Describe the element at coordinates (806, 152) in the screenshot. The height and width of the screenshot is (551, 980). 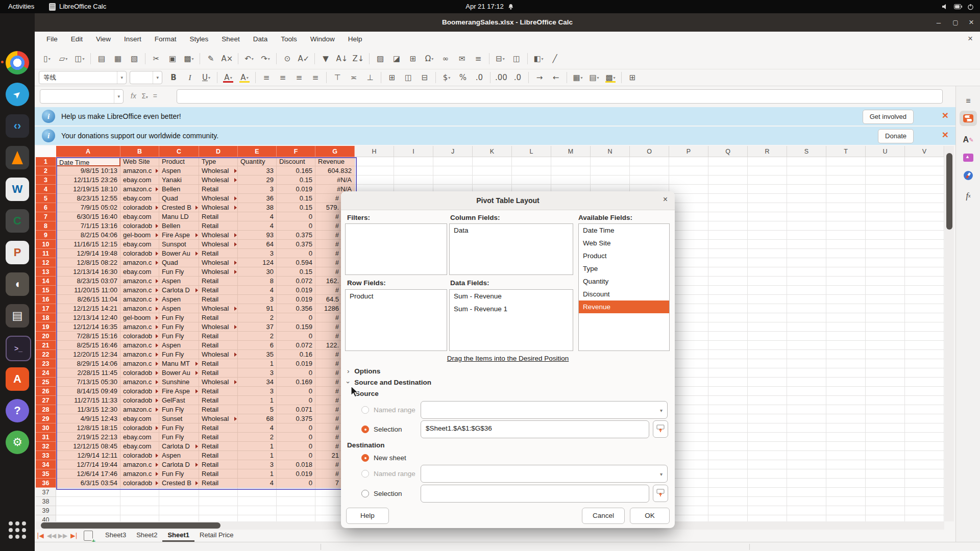
I see `column-header-S: S` at that location.